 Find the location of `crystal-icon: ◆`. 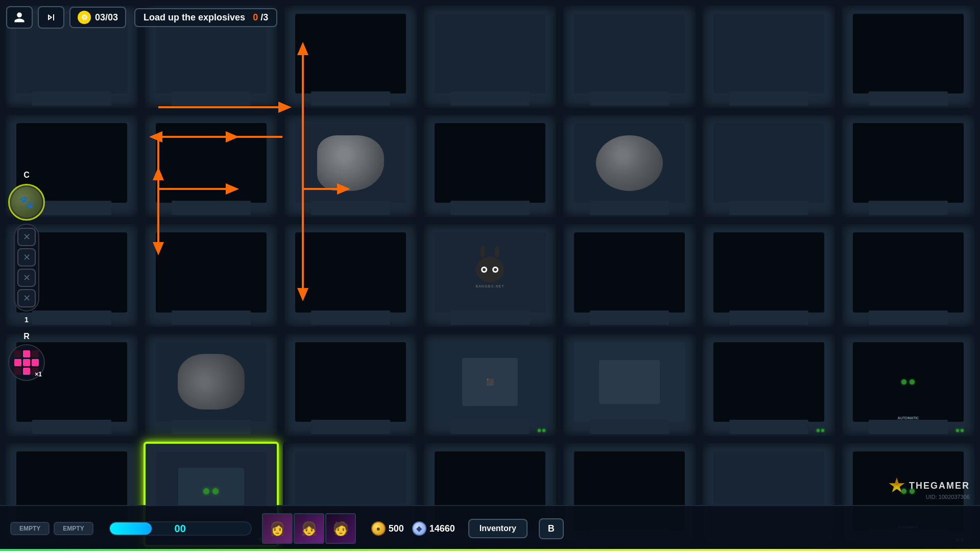

crystal-icon: ◆ is located at coordinates (419, 529).